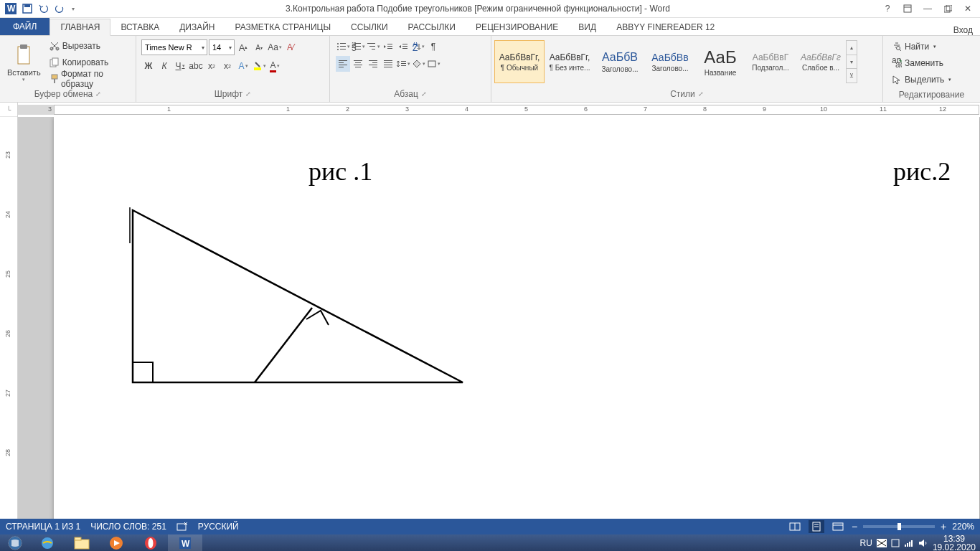  Describe the element at coordinates (895, 543) in the screenshot. I see `tray-action-icon` at that location.